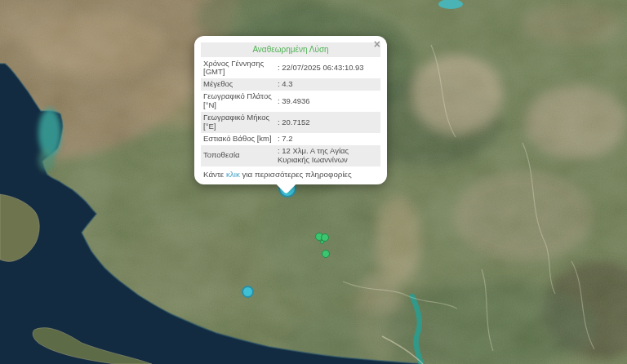  Describe the element at coordinates (328, 139) in the screenshot. I see `row-value: : 7.2` at that location.